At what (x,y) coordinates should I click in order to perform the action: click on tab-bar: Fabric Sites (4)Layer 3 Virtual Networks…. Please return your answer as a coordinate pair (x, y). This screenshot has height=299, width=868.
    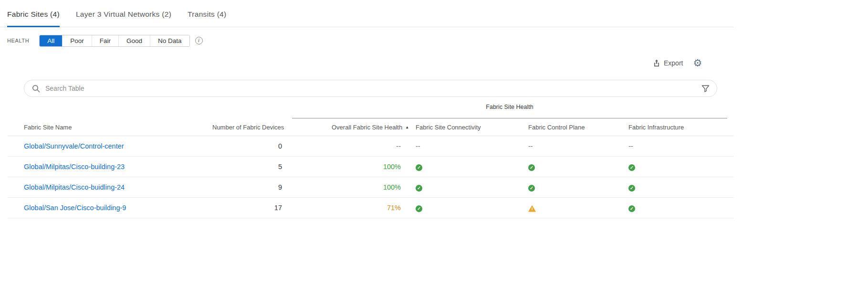
    Looking at the image, I should click on (366, 13).